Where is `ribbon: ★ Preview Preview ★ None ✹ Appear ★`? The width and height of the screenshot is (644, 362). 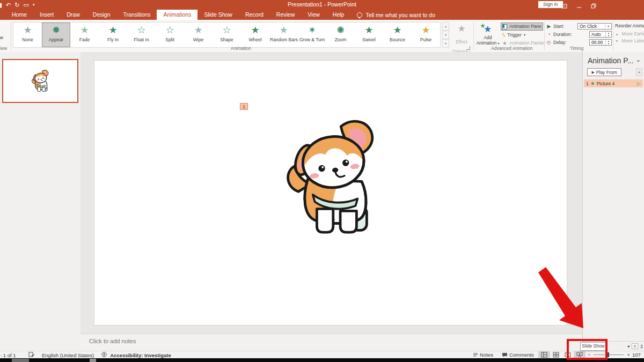 ribbon: ★ Preview Preview ★ None ✹ Appear ★ is located at coordinates (322, 36).